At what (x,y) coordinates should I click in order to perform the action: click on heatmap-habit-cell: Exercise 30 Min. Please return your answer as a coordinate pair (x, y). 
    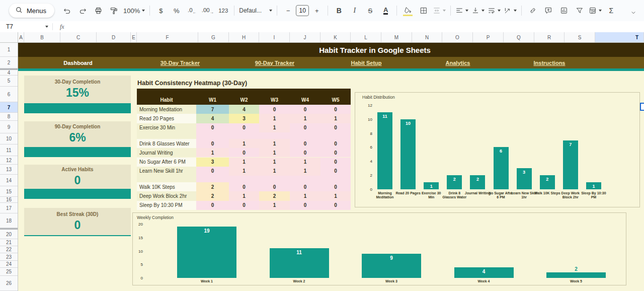
    Looking at the image, I should click on (167, 128).